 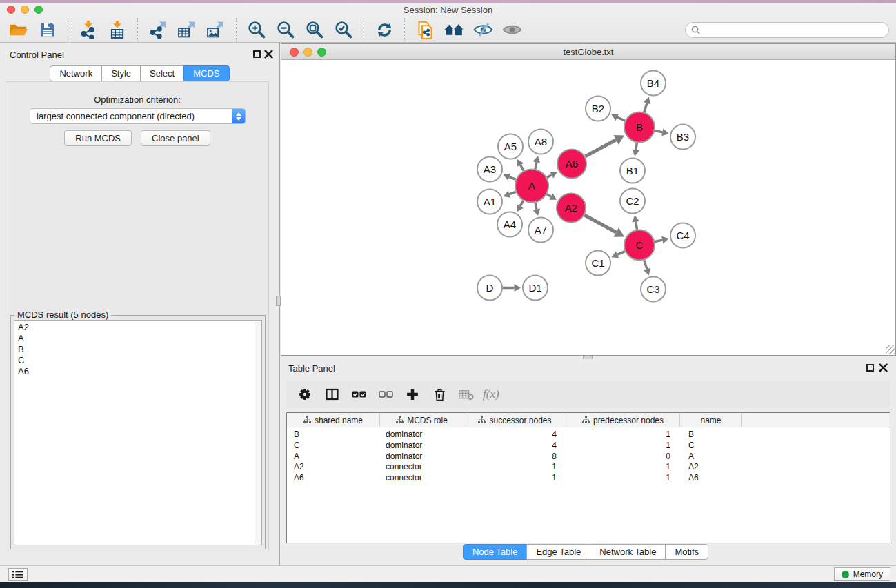 What do you see at coordinates (139, 327) in the screenshot?
I see `result-item: A2` at bounding box center [139, 327].